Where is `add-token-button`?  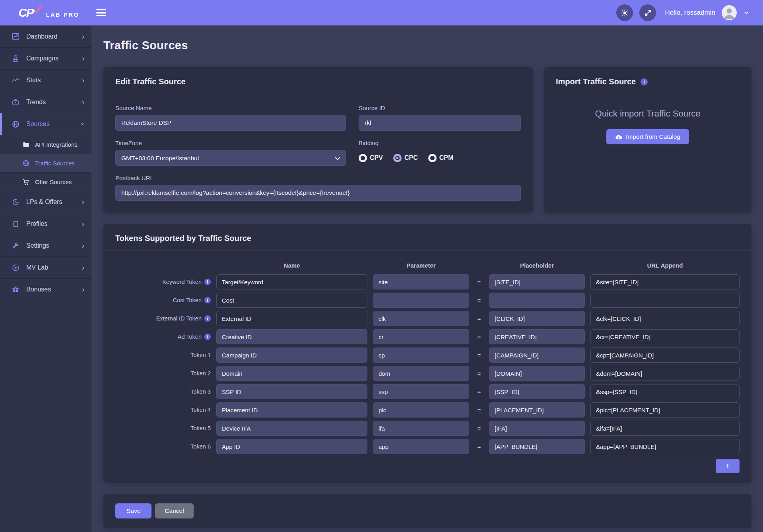
add-token-button is located at coordinates (728, 466).